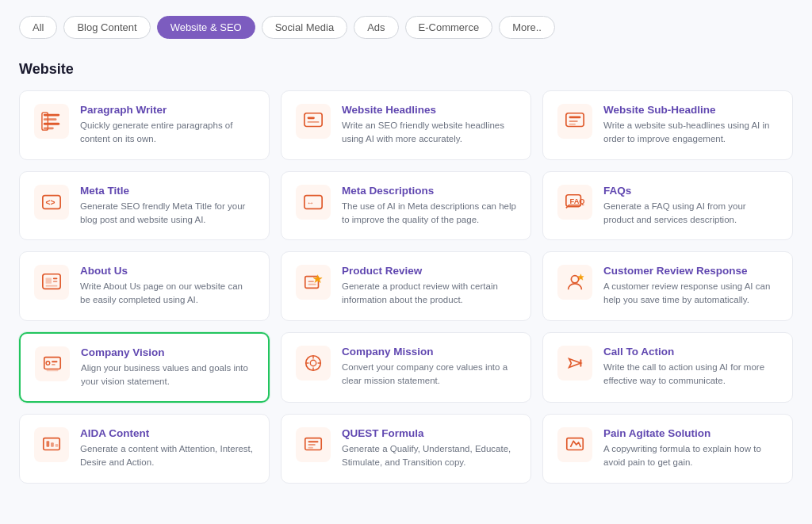 The width and height of the screenshot is (812, 524). I want to click on card-customer-review-response: Customer Review ResponseA customer revie…, so click(668, 286).